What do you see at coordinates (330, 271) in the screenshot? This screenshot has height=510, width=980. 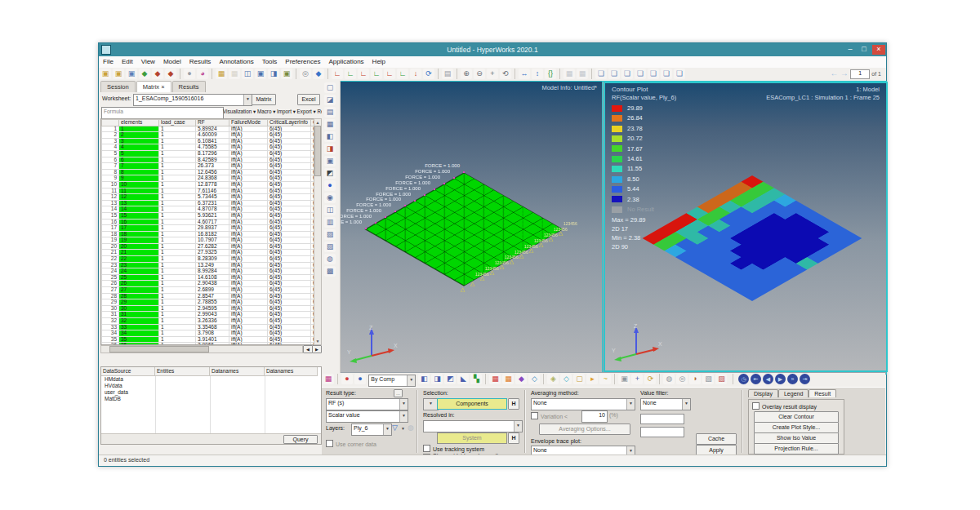 I see `image-plane-icon: ▩` at bounding box center [330, 271].